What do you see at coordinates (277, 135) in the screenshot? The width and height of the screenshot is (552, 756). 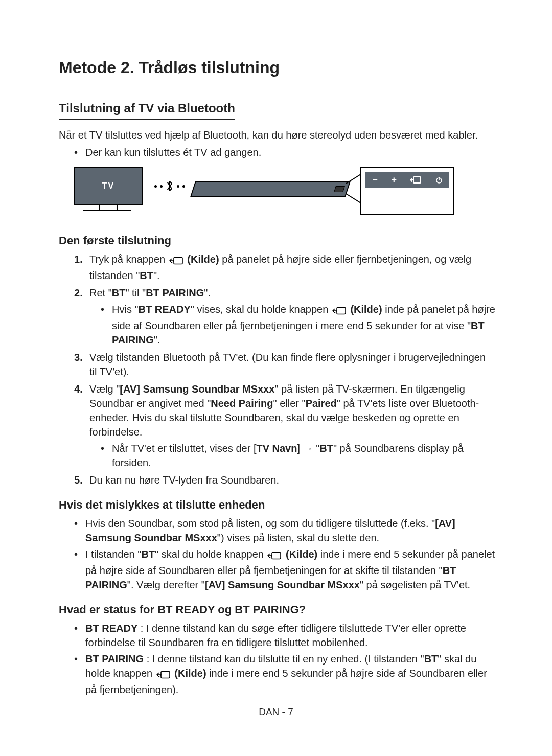 I see `intro-paragraph: Når et TV tilsluttes ved hjælp af Blueto…` at bounding box center [277, 135].